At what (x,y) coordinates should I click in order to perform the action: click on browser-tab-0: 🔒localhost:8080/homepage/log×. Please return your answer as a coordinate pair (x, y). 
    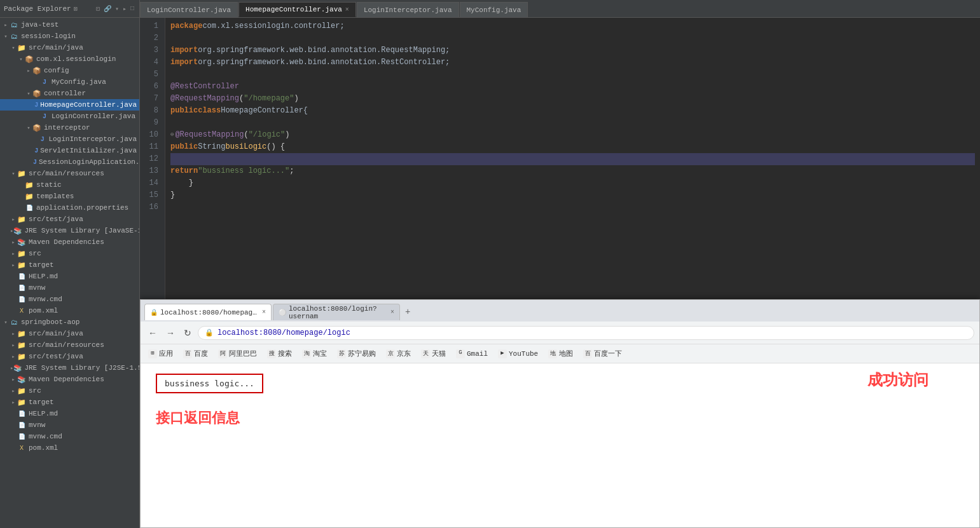
    Looking at the image, I should click on (208, 312).